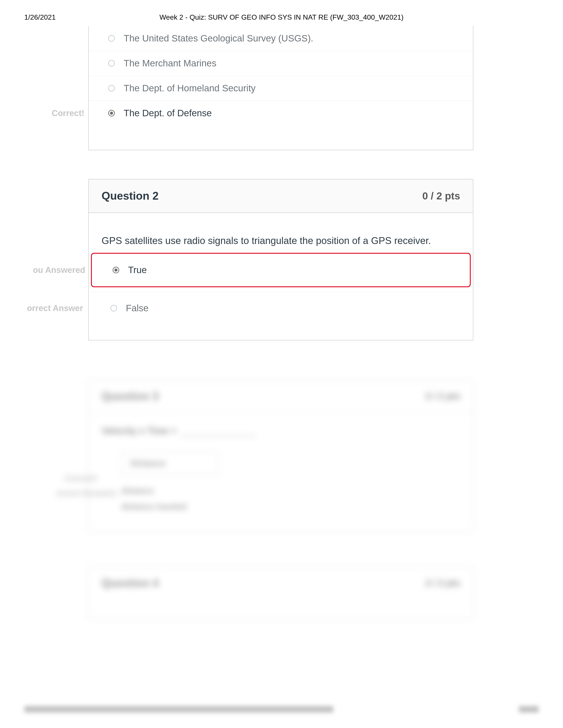 The image size is (563, 728). What do you see at coordinates (281, 456) in the screenshot?
I see `question-3-card-locked: Question 3 2 / 2 pts Velocity x Time = C…` at bounding box center [281, 456].